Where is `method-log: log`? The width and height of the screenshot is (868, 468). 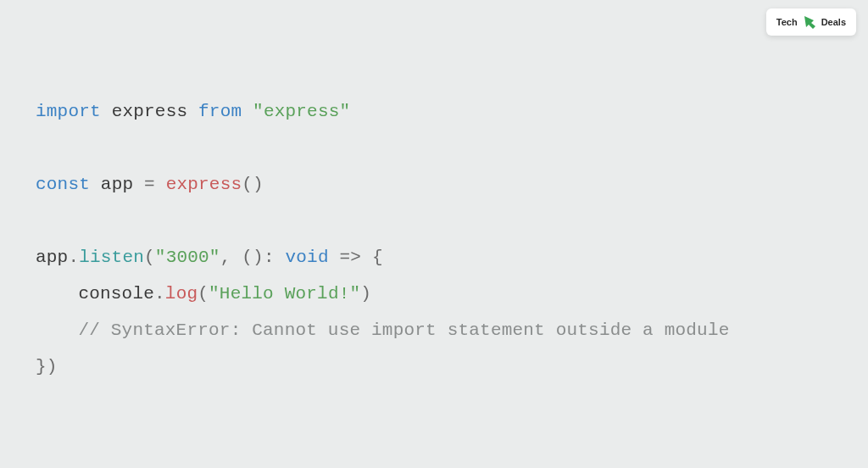
method-log: log is located at coordinates (181, 293).